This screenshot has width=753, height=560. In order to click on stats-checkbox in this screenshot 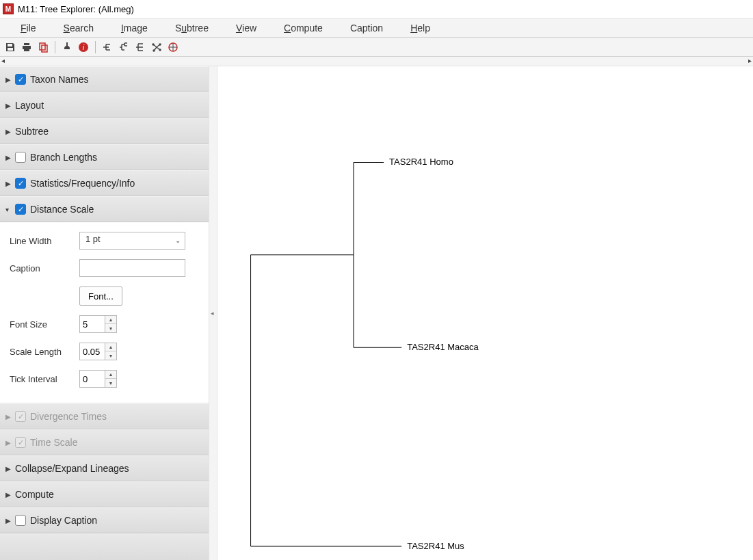, I will do `click(21, 183)`.